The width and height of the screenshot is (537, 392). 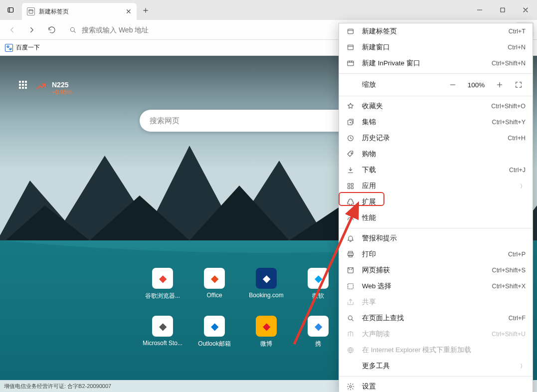 I want to click on menu-item: 在页面上查找Ctrl+F, so click(x=436, y=318).